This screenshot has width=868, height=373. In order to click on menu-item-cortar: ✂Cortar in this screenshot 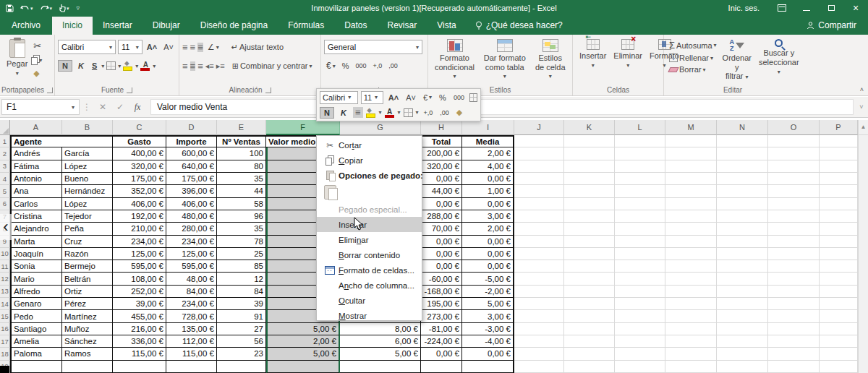, I will do `click(369, 145)`.